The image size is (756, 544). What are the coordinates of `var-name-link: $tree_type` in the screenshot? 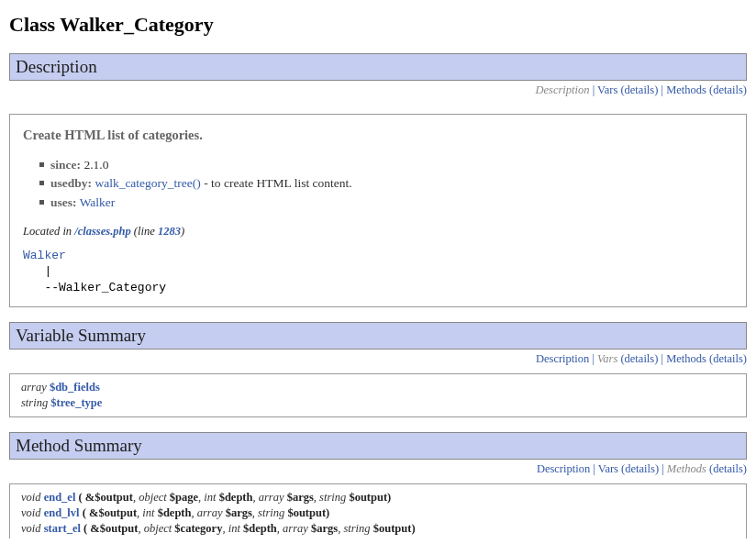 It's located at (76, 403).